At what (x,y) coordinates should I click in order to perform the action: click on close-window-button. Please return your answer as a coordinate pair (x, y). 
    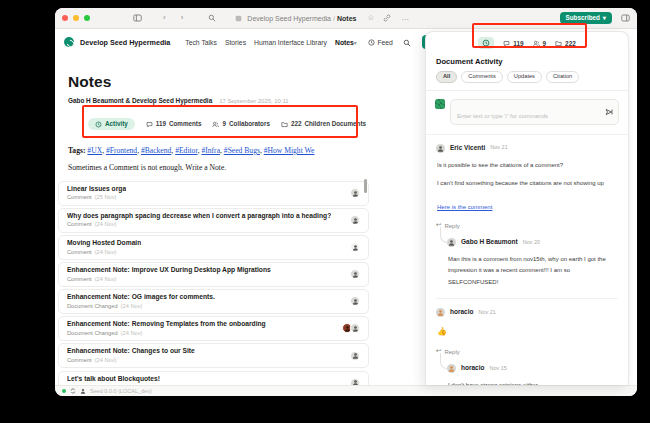
    Looking at the image, I should click on (65, 18).